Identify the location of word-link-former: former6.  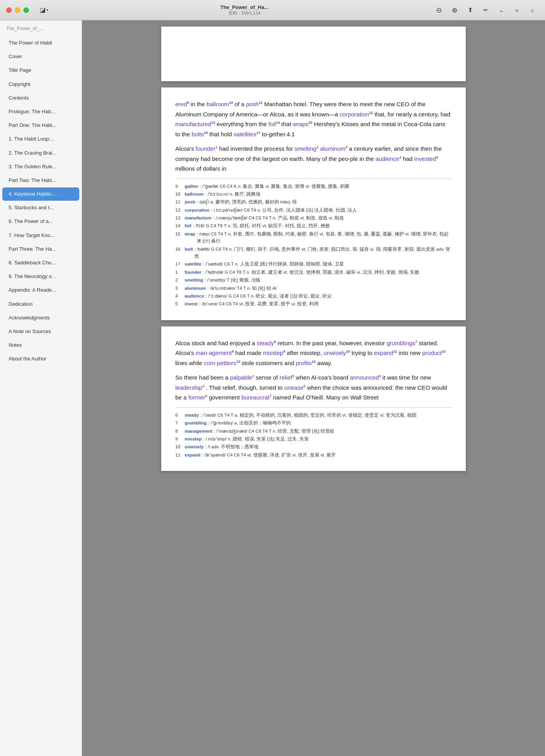
(198, 398).